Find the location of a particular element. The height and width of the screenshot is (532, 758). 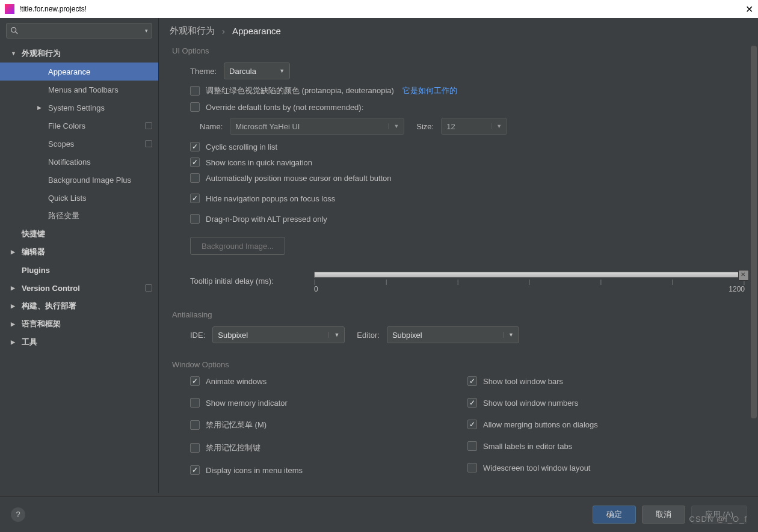

apply-button: 应用 (A) is located at coordinates (719, 515).